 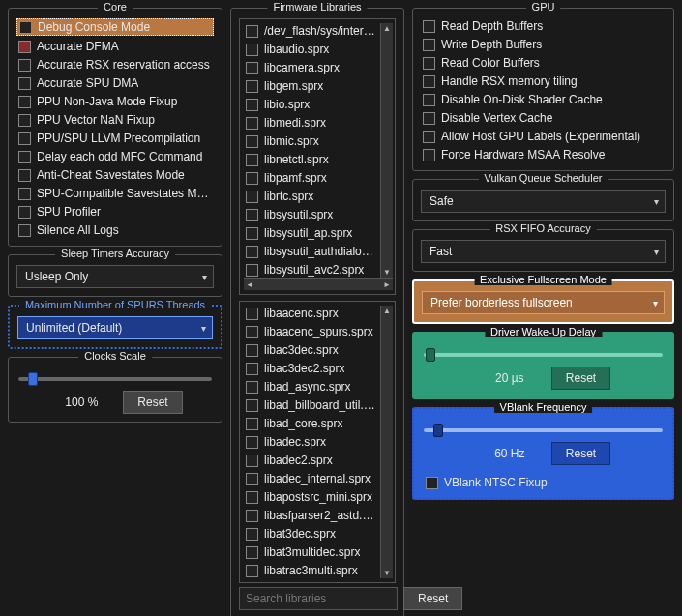 I want to click on core-item: Accurate RSX reservation access, so click(x=115, y=65).